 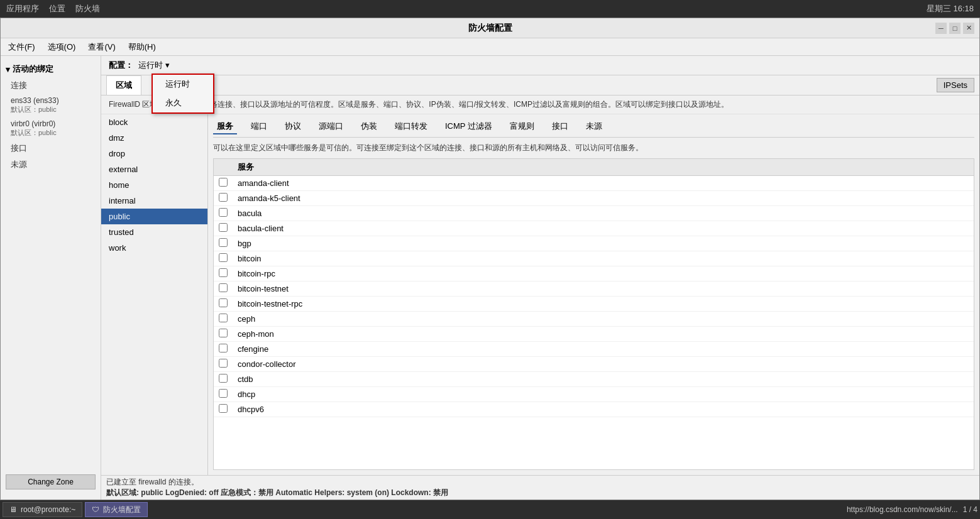 What do you see at coordinates (223, 212) in the screenshot?
I see `service-checkbox-bacula` at bounding box center [223, 212].